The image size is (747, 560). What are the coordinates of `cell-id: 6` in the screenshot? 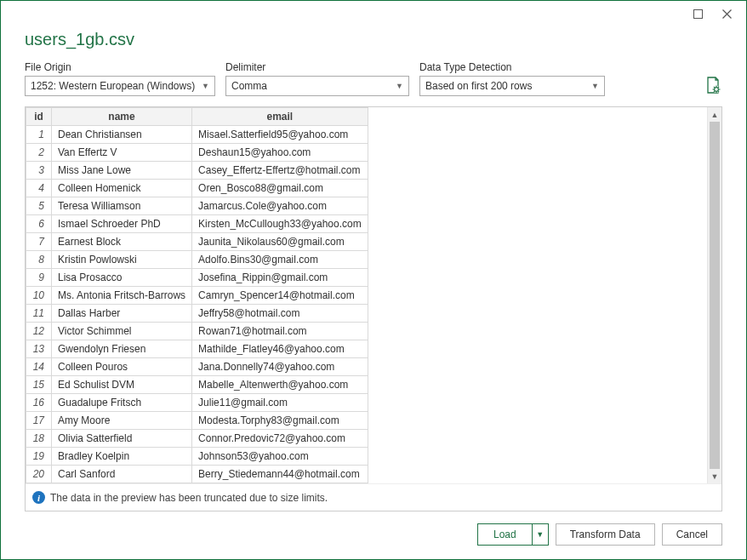 It's located at (39, 225).